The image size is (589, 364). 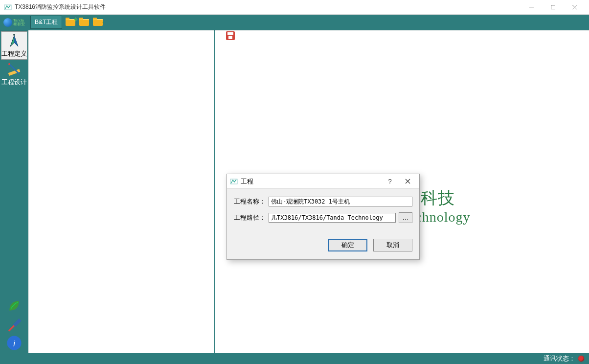 What do you see at coordinates (294, 7) in the screenshot?
I see `window-titlebar: TX3816消防监控系统设计工具软件` at bounding box center [294, 7].